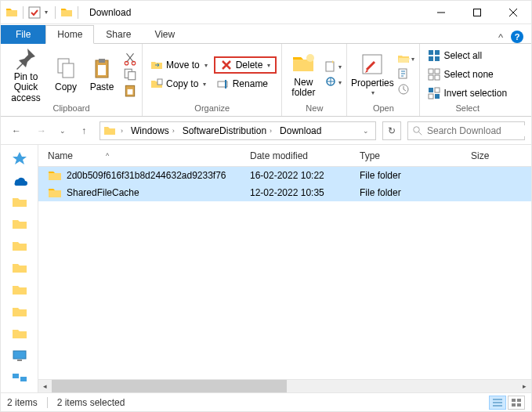 Image resolution: width=532 pixels, height=412 pixels. What do you see at coordinates (498, 403) in the screenshot?
I see `details-view-button` at bounding box center [498, 403].